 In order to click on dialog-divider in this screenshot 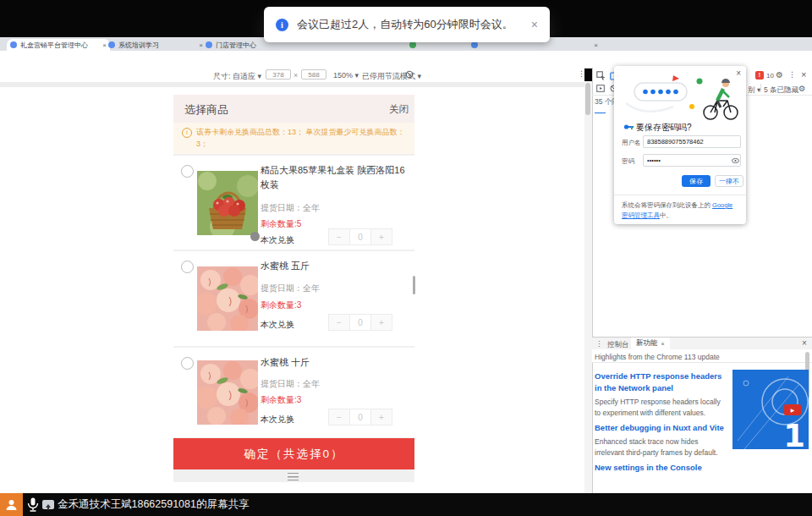, I will do `click(680, 195)`.